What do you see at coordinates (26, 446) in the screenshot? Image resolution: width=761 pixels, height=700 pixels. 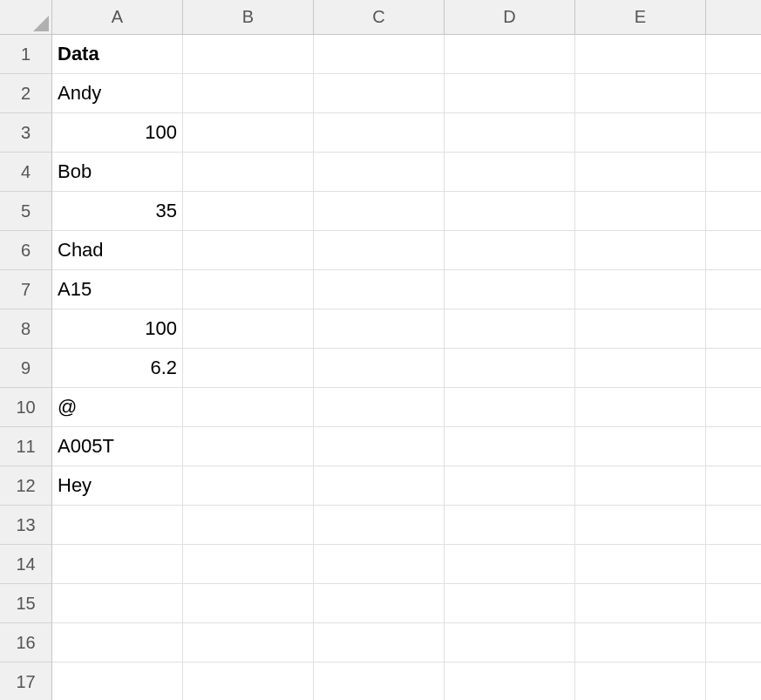 I see `row-header-11: 11` at bounding box center [26, 446].